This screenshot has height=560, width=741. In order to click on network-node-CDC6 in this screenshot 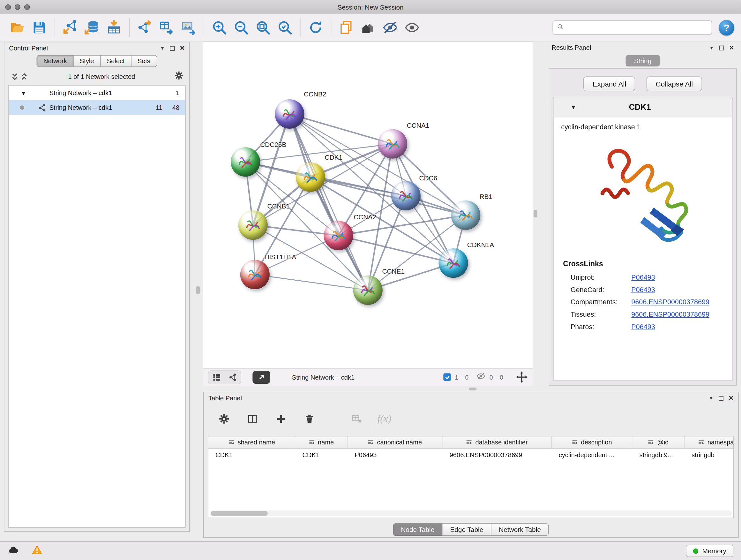, I will do `click(406, 196)`.